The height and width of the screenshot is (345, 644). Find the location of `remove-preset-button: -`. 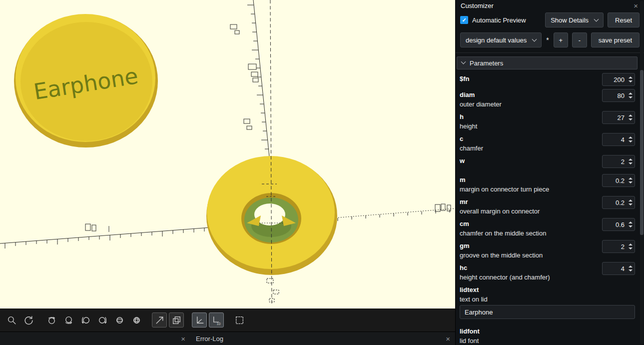

remove-preset-button: - is located at coordinates (580, 40).